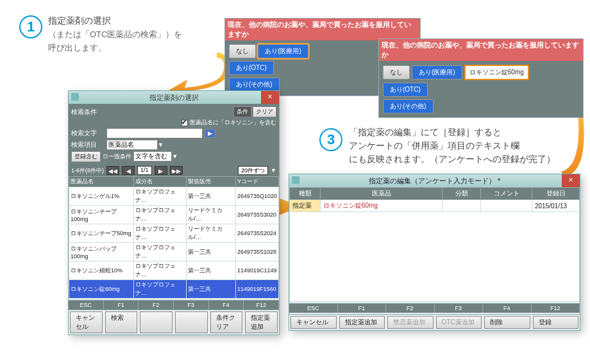 The height and width of the screenshot is (364, 590). I want to click on page-indicator: 1/1, so click(145, 170).